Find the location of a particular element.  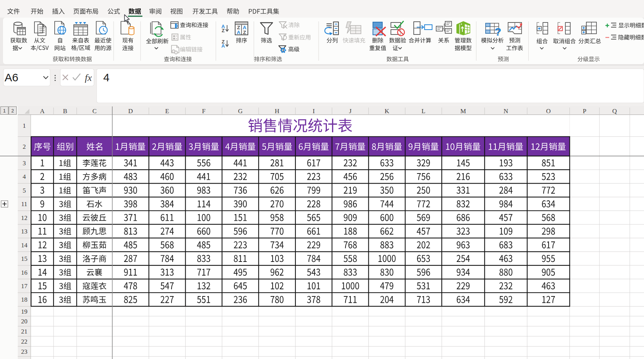

svg-text: 17 is located at coordinates (24, 286).